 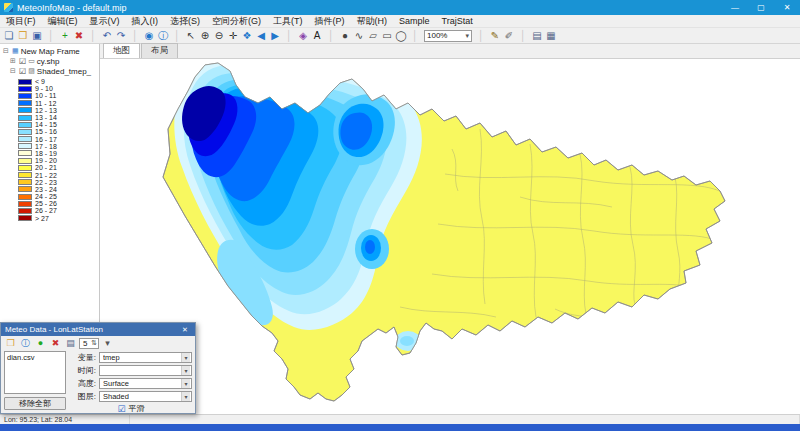 I want to click on globe-icon: ◉, so click(x=149, y=36).